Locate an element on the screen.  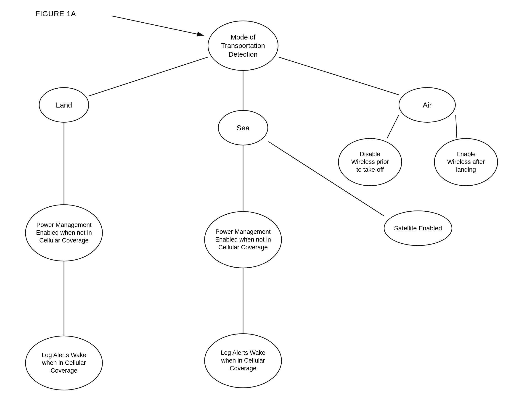
node-log-alerts-land: Log Alerts Wake when in Cellular Coverag… is located at coordinates (64, 363).